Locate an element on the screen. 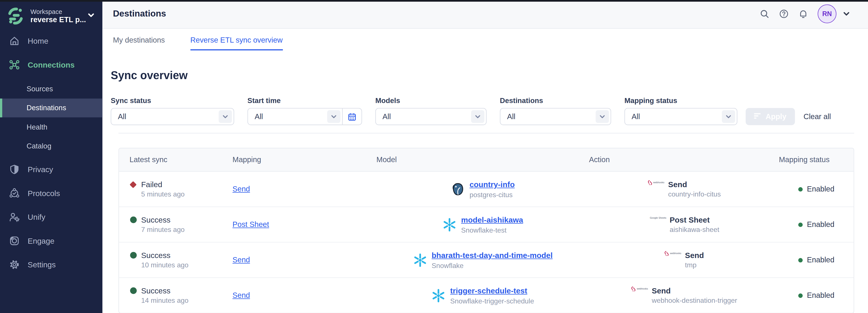  shield-icon is located at coordinates (14, 169).